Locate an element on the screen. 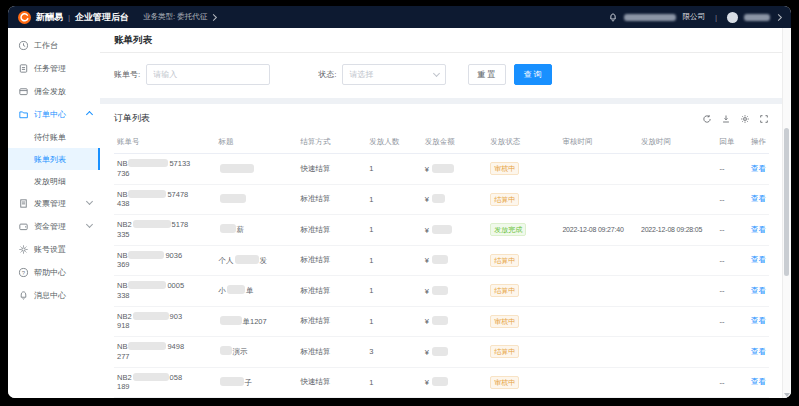 The width and height of the screenshot is (799, 406). table-row: NB57478438标准结算1¥ 结算中--查看 is located at coordinates (442, 200).